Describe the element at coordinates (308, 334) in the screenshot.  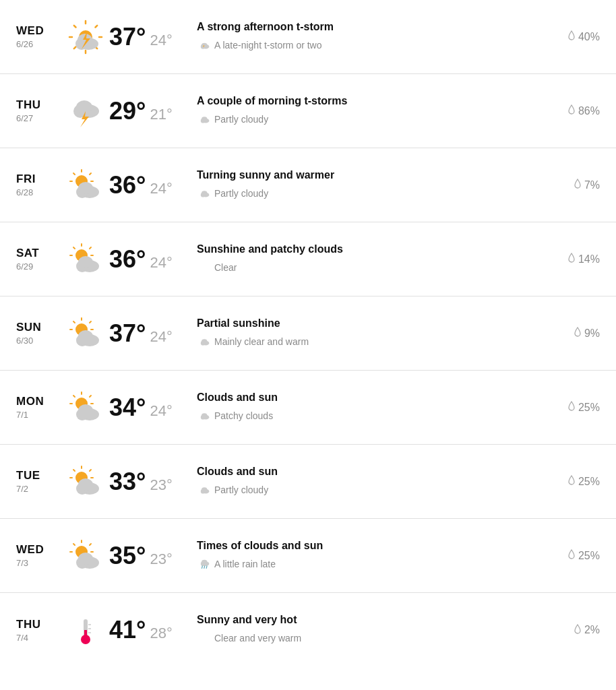
I see `weather-row: SUN 6/30 37 24 Partial sunshine` at that location.